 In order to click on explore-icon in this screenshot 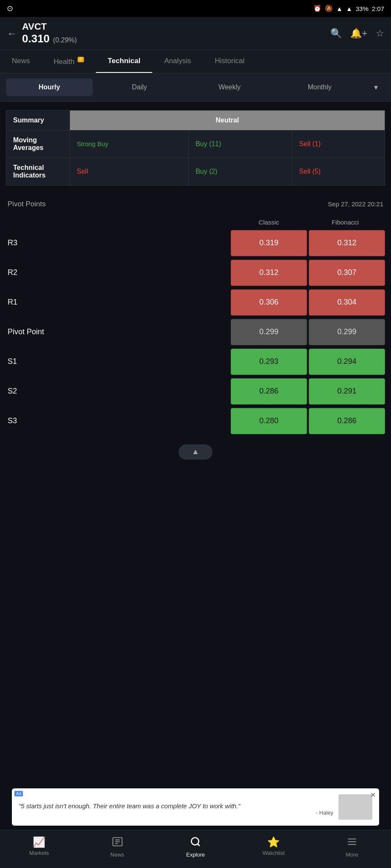, I will do `click(196, 843)`.